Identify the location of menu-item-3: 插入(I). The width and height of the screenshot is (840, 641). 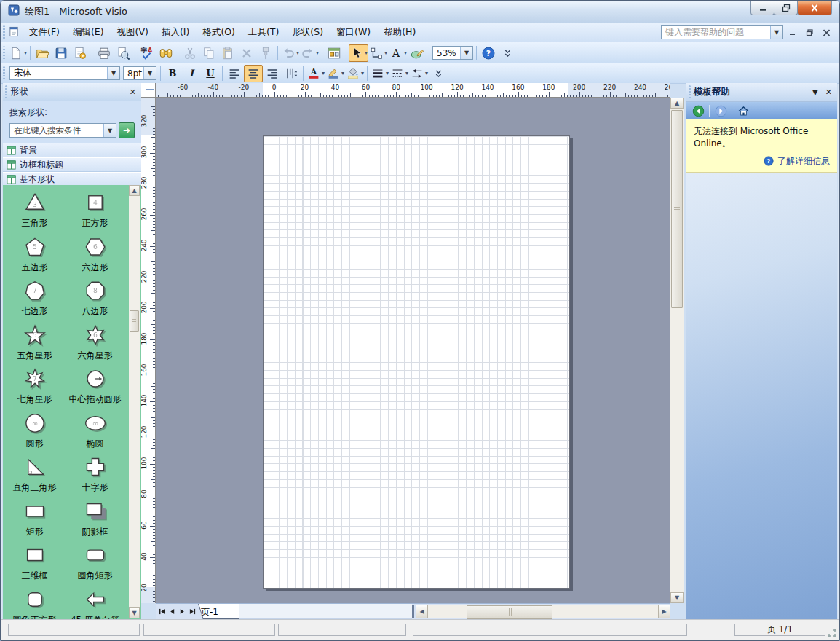
(175, 32).